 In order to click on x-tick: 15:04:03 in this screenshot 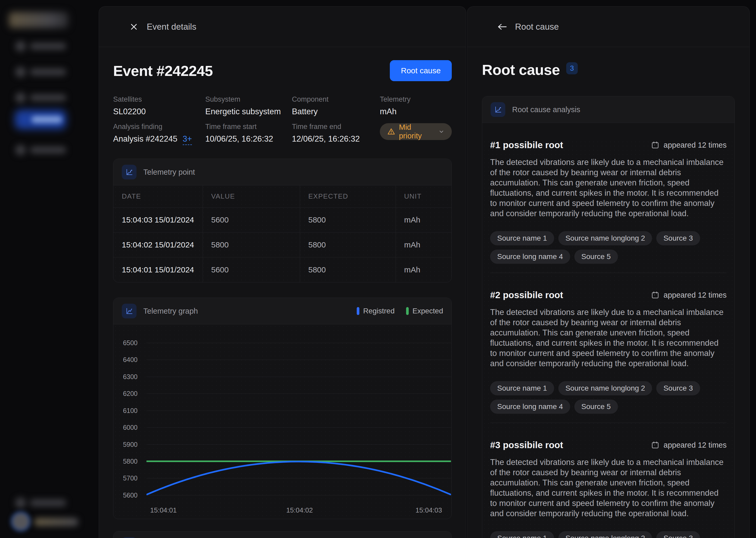, I will do `click(429, 510)`.